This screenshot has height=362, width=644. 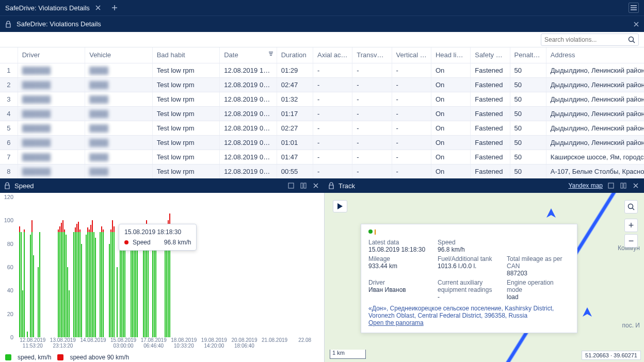 What do you see at coordinates (9, 85) in the screenshot?
I see `cell-num: 2` at bounding box center [9, 85].